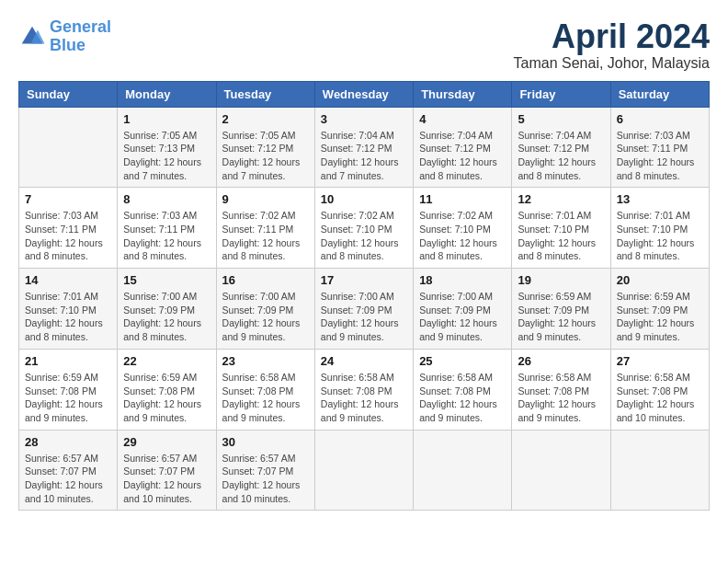 This screenshot has width=728, height=563. What do you see at coordinates (266, 156) in the screenshot?
I see `day-info: Sunrise: 7:05 AM Sunset: 7:12 PM Dayligh…` at bounding box center [266, 156].